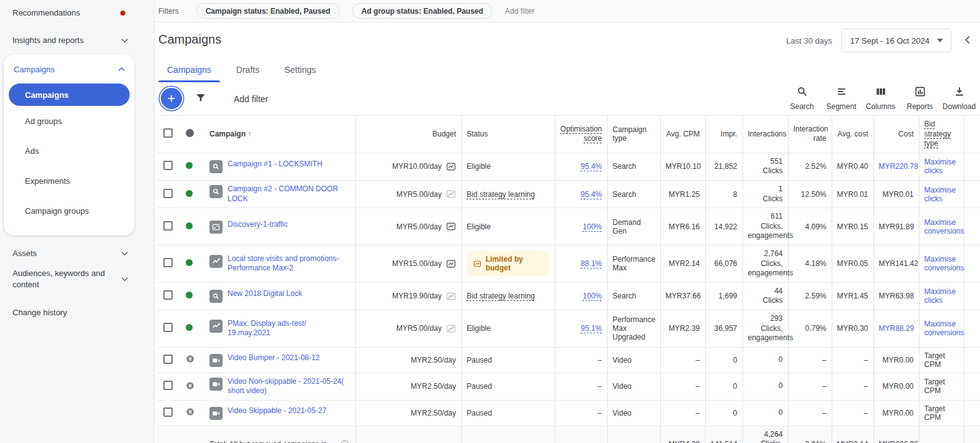  Describe the element at coordinates (853, 296) in the screenshot. I see `avg-cost-value: MYR1.45` at that location.